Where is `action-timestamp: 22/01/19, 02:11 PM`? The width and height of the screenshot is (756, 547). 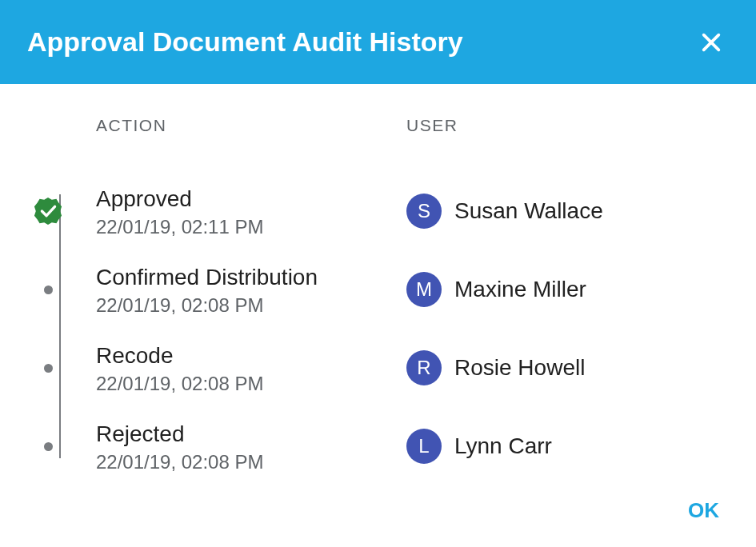
action-timestamp: 22/01/19, 02:11 PM is located at coordinates (251, 227).